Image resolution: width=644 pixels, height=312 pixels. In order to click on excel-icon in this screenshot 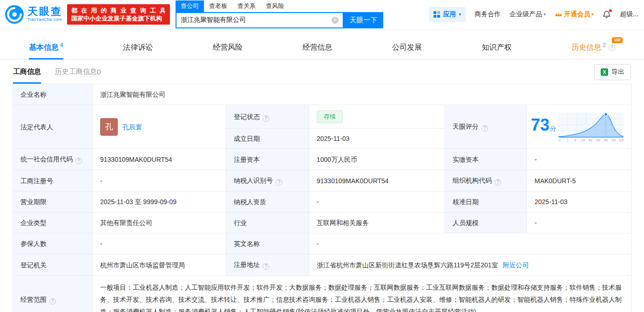, I will do `click(604, 72)`.